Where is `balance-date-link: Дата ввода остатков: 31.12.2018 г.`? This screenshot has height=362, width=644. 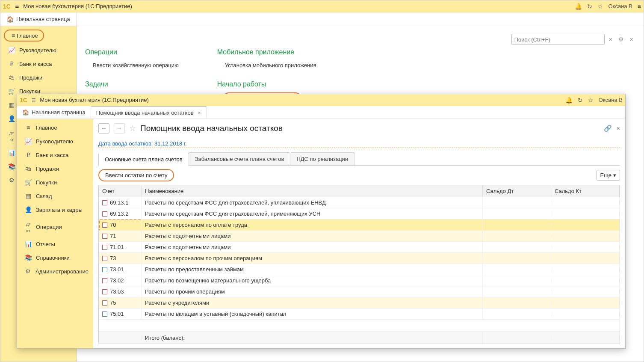 balance-date-link: Дата ввода остатков: 31.12.2018 г. is located at coordinates (359, 144).